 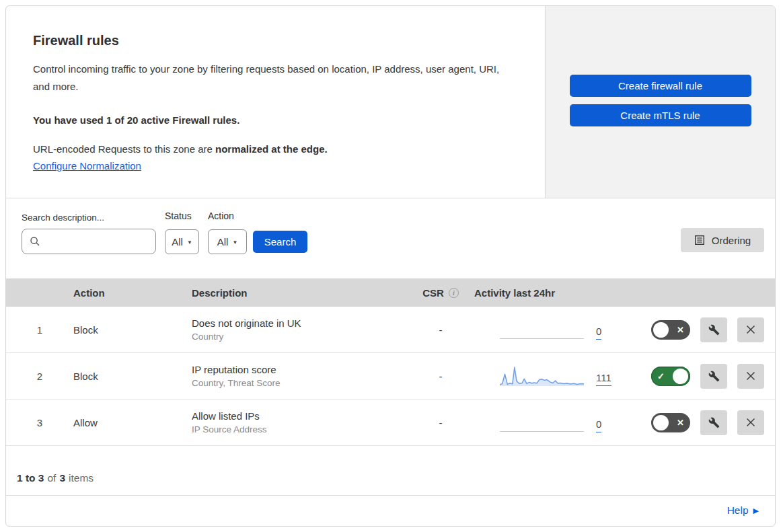 What do you see at coordinates (303, 376) in the screenshot?
I see `rule-description: IP reputation score Country, Threat Scor…` at bounding box center [303, 376].